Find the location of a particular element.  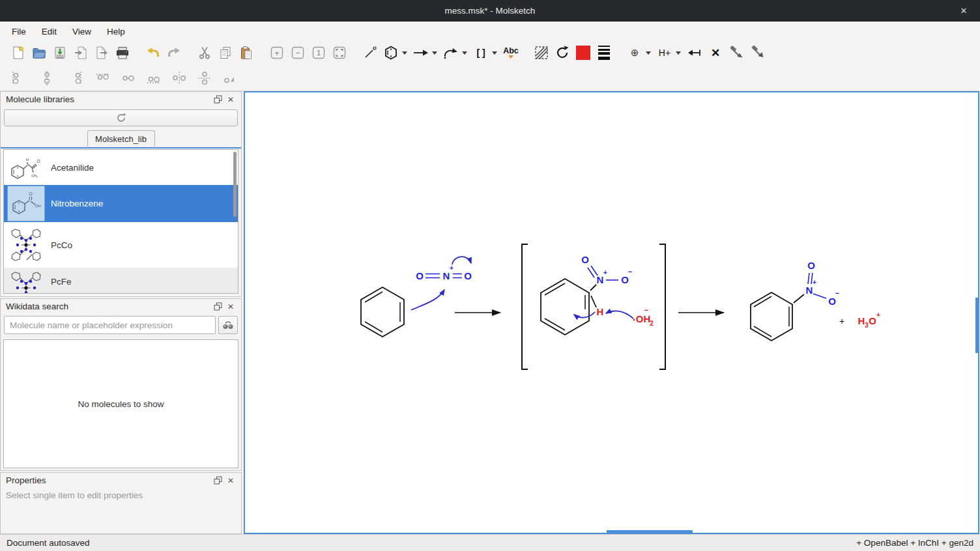

plus-sign: + is located at coordinates (842, 321).